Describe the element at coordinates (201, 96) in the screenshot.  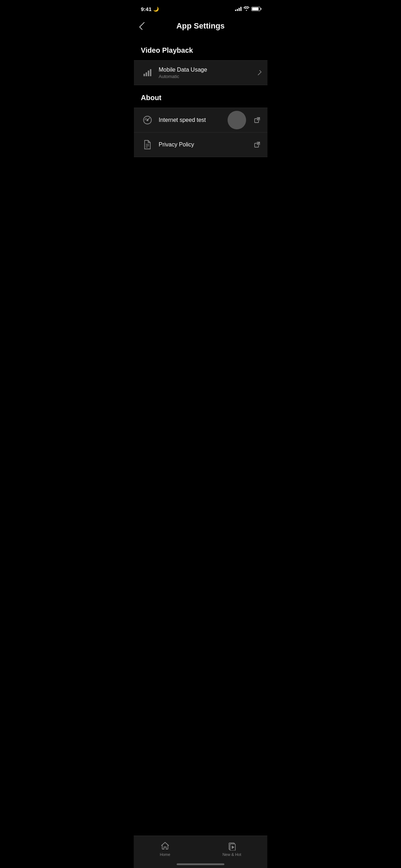
I see `about-section-header: About` at that location.